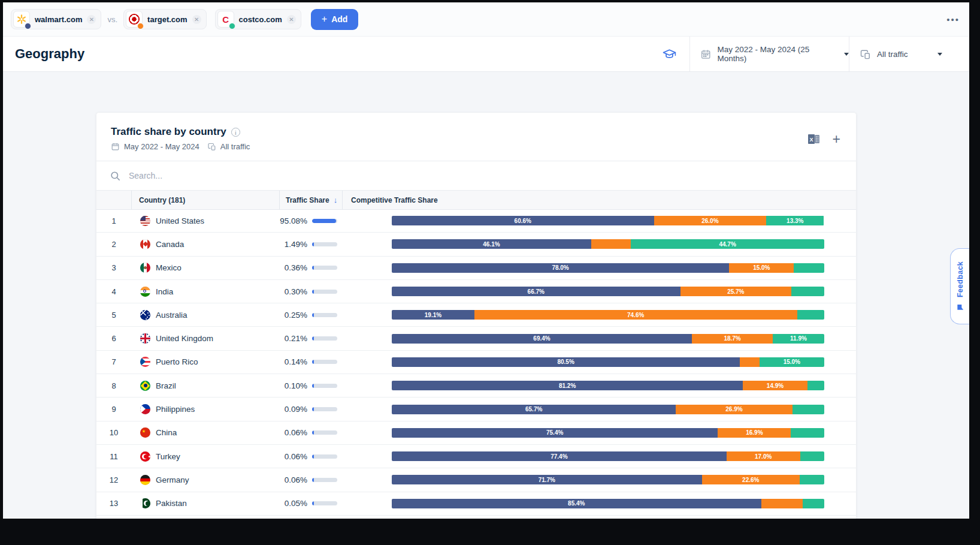 This screenshot has height=545, width=980. Describe the element at coordinates (286, 244) in the screenshot. I see `traffic-share-cell: 1.49%` at that location.